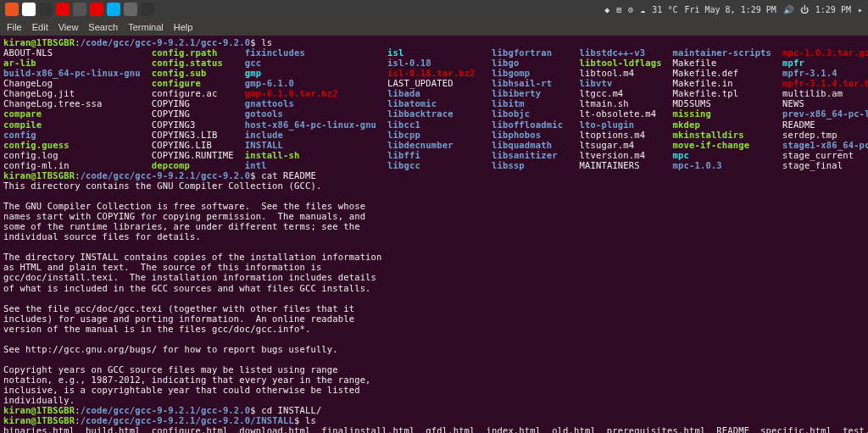  What do you see at coordinates (14, 27) in the screenshot?
I see `menu-file: File` at bounding box center [14, 27].